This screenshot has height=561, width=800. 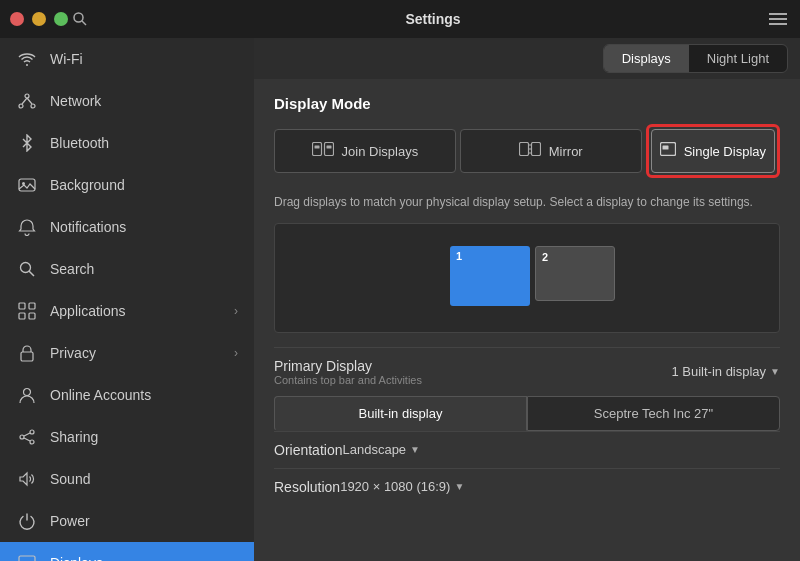 What do you see at coordinates (527, 151) in the screenshot?
I see `display-mode-row: Join Displays Mirror` at bounding box center [527, 151].